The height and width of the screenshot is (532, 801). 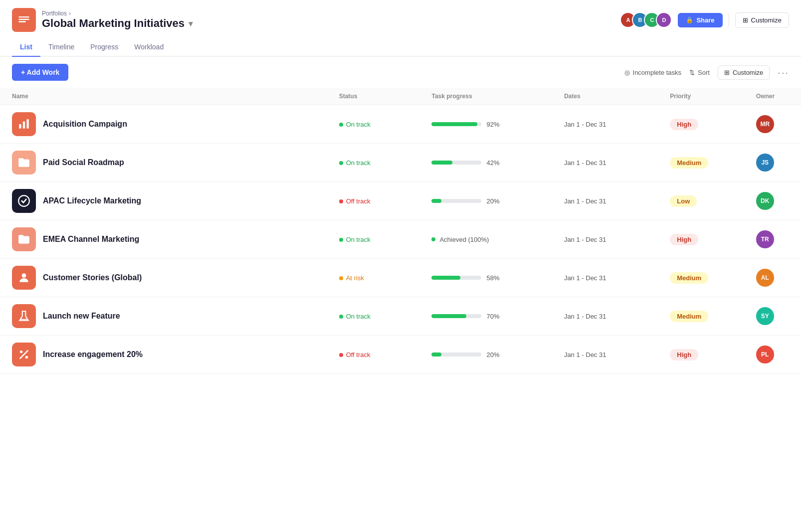 I want to click on row-name: Paid Social Roadmap, so click(x=84, y=163).